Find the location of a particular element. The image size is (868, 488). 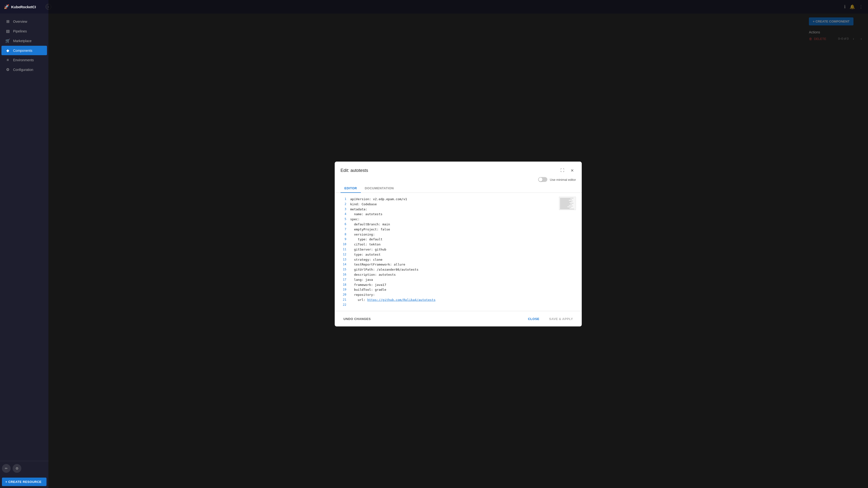

dialog-header-actions: ⛶ ✕ is located at coordinates (567, 170).